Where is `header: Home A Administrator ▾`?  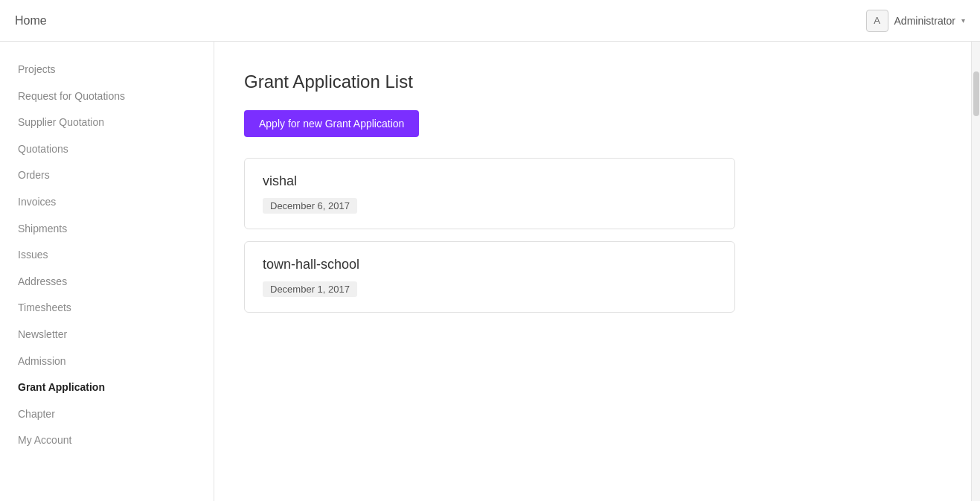
header: Home A Administrator ▾ is located at coordinates (490, 21).